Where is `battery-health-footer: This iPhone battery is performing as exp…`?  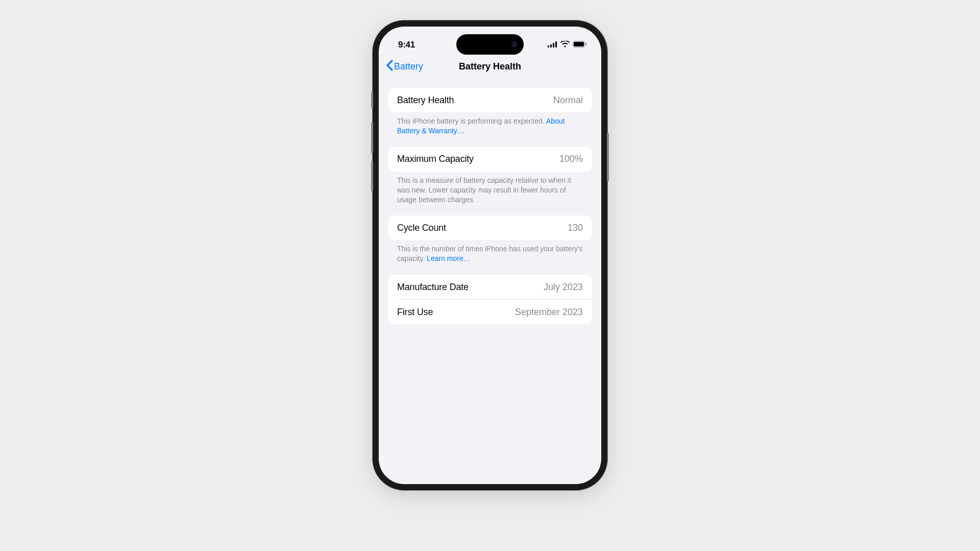
battery-health-footer: This iPhone battery is performing as exp… is located at coordinates (490, 130).